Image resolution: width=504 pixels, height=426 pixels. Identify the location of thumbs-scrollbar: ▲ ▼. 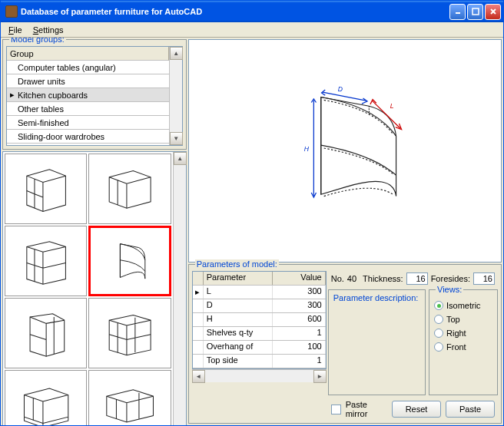
(180, 289).